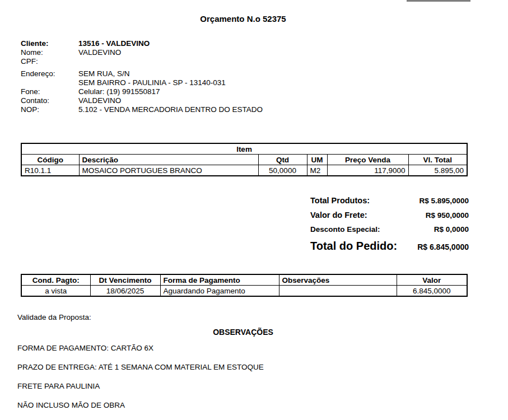 Image resolution: width=508 pixels, height=420 pixels. What do you see at coordinates (220, 291) in the screenshot?
I see `cell-forma-pagamento: Aguardando Pagamento` at bounding box center [220, 291].